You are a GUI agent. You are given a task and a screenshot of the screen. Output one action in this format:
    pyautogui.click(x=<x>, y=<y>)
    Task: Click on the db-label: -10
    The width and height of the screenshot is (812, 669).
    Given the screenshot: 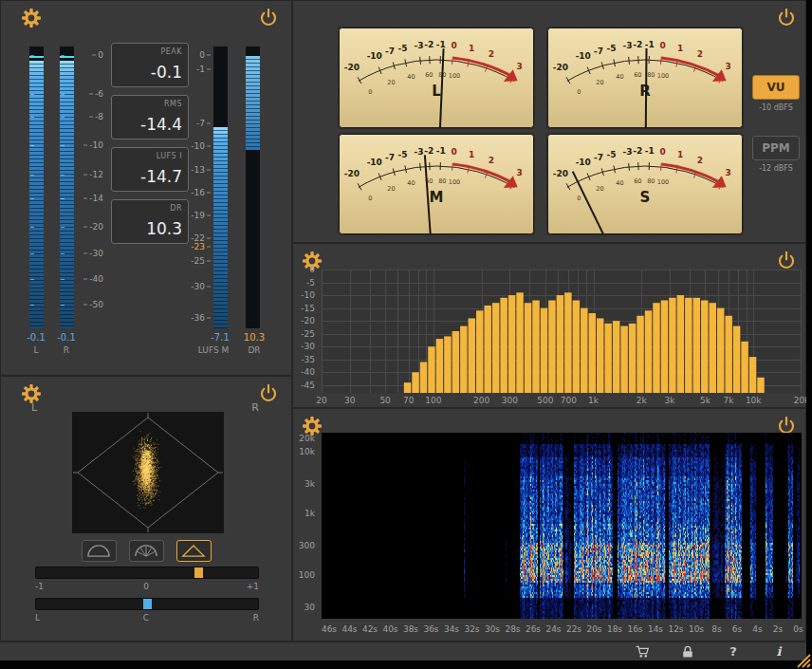 What is the action you would take?
    pyautogui.click(x=307, y=296)
    